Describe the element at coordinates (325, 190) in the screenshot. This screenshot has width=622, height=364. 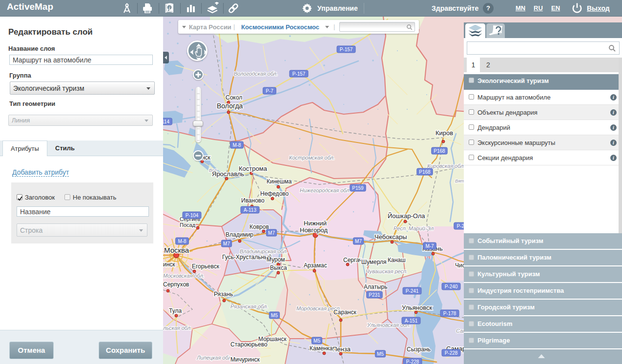
I see `svg-text: Нижегородская обл.` at that location.